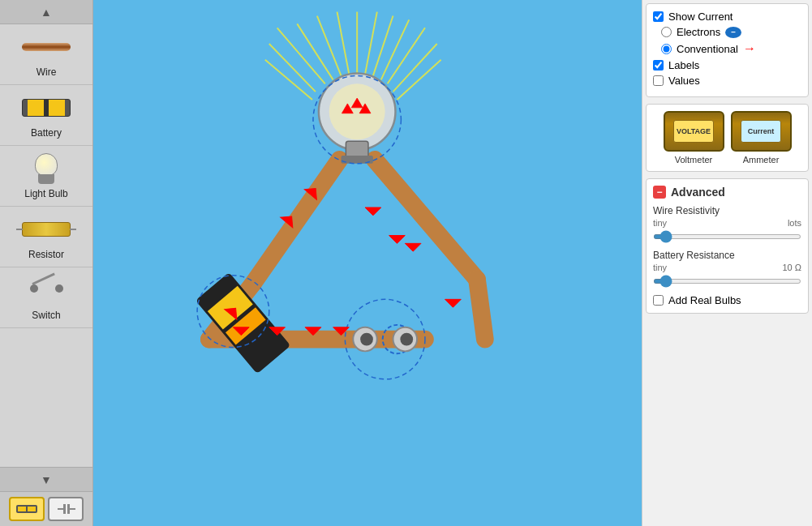  What do you see at coordinates (761, 160) in the screenshot?
I see `ammeter-label: Ammeter` at bounding box center [761, 160].